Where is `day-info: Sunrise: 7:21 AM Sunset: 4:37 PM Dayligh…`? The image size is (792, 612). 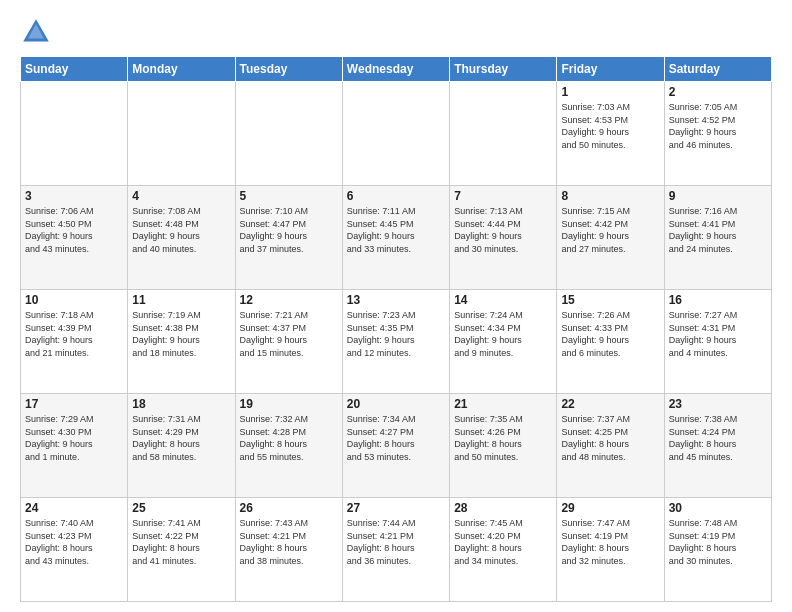 day-info: Sunrise: 7:21 AM Sunset: 4:37 PM Dayligh… is located at coordinates (289, 334).